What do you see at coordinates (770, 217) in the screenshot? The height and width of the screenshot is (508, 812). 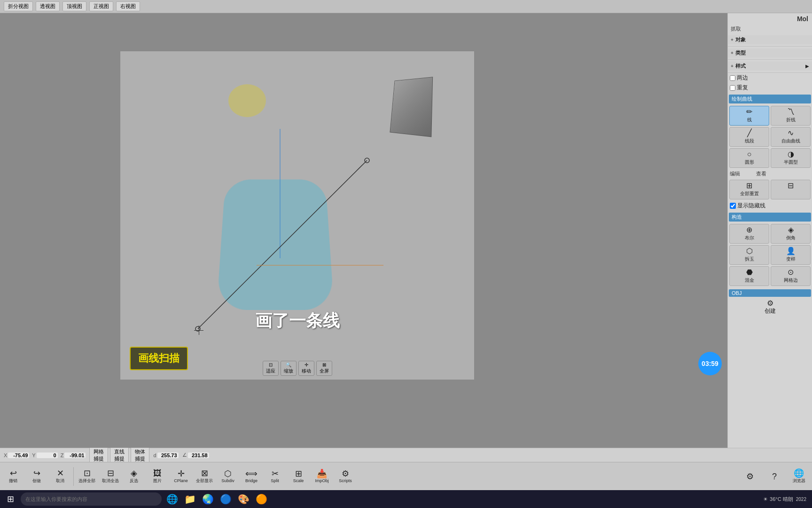 I see `construct-section-header: 构造` at bounding box center [770, 217].